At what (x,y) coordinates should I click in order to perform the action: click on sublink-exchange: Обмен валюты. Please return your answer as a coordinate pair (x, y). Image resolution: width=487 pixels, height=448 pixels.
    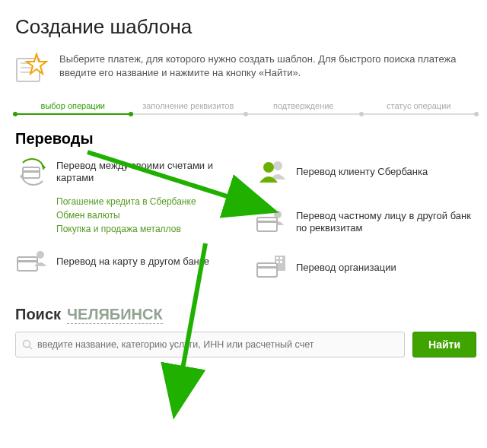
    Looking at the image, I should click on (146, 215).